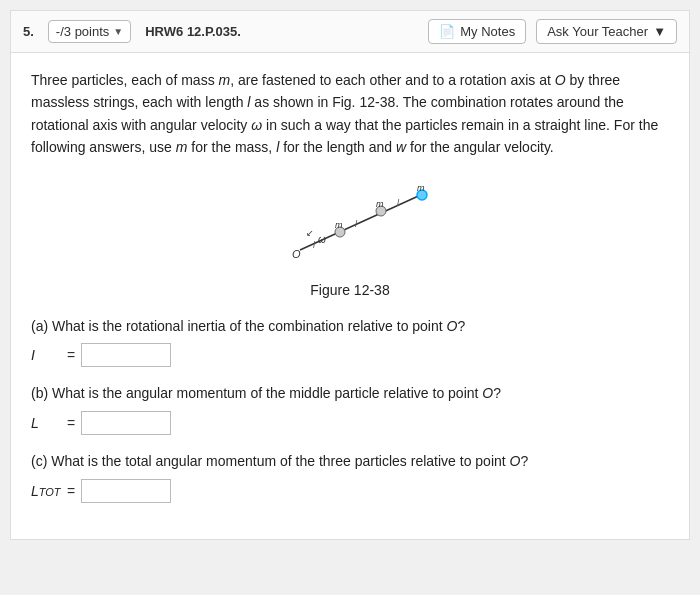  I want to click on part-a-label: I, so click(46, 355).